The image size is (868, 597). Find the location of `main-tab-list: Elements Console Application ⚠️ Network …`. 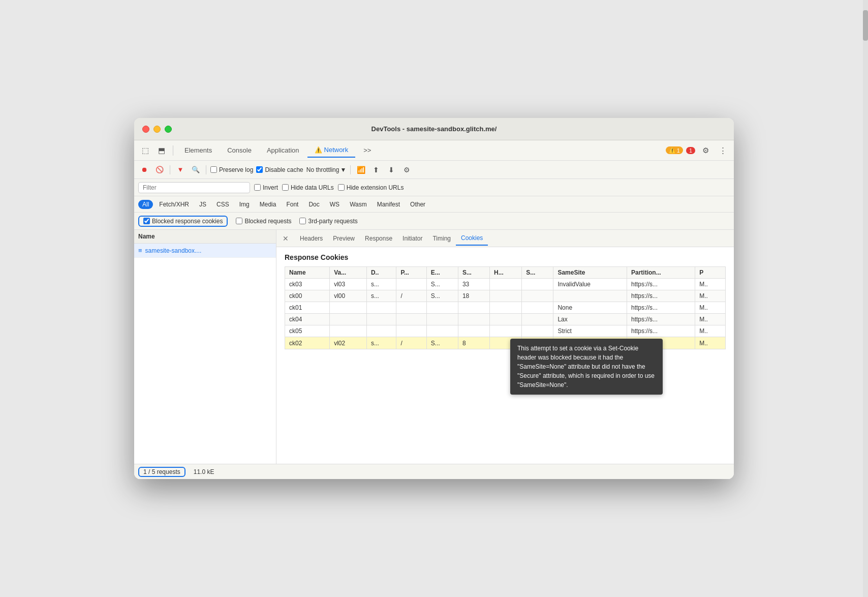

main-tab-list: Elements Console Application ⚠️ Network … is located at coordinates (421, 151).